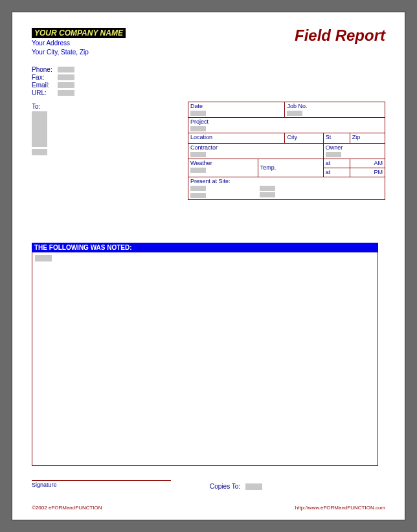 This screenshot has height=532, width=417. What do you see at coordinates (354, 151) in the screenshot?
I see `owner-cell: Owner` at bounding box center [354, 151].